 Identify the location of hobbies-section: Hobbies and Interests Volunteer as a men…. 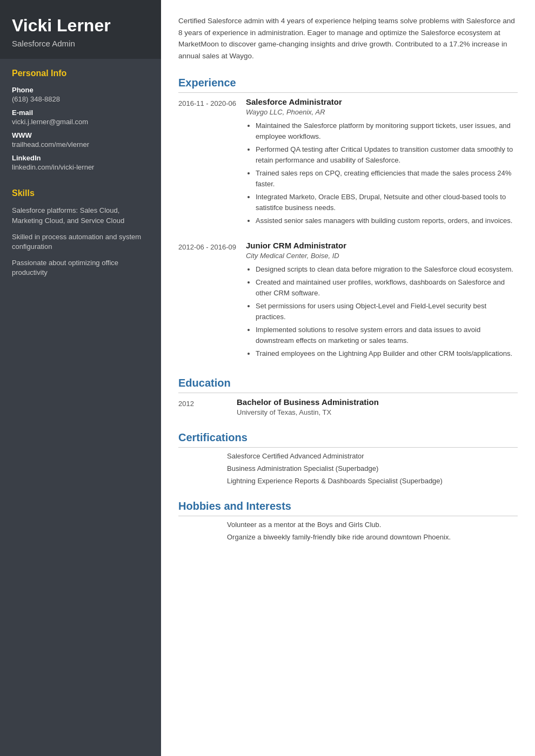
(348, 521).